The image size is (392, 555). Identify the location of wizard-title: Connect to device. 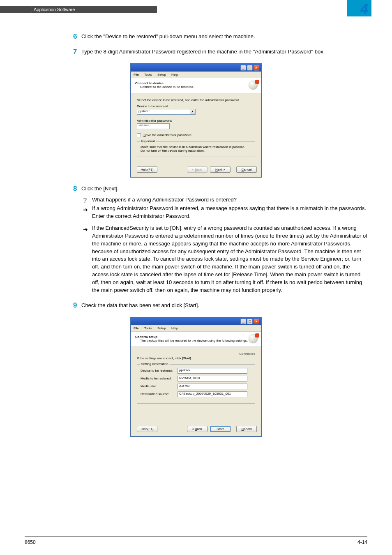
(196, 83).